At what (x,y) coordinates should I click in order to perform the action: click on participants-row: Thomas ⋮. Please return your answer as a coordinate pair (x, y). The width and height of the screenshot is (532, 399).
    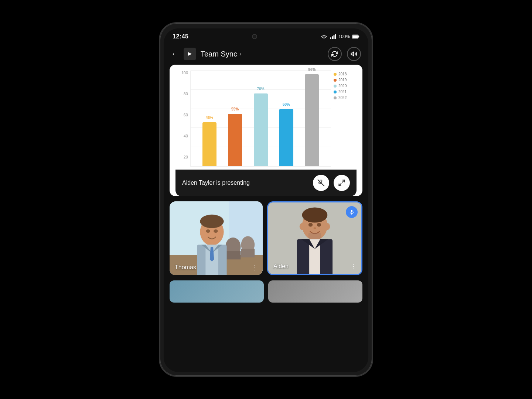
    Looking at the image, I should click on (266, 238).